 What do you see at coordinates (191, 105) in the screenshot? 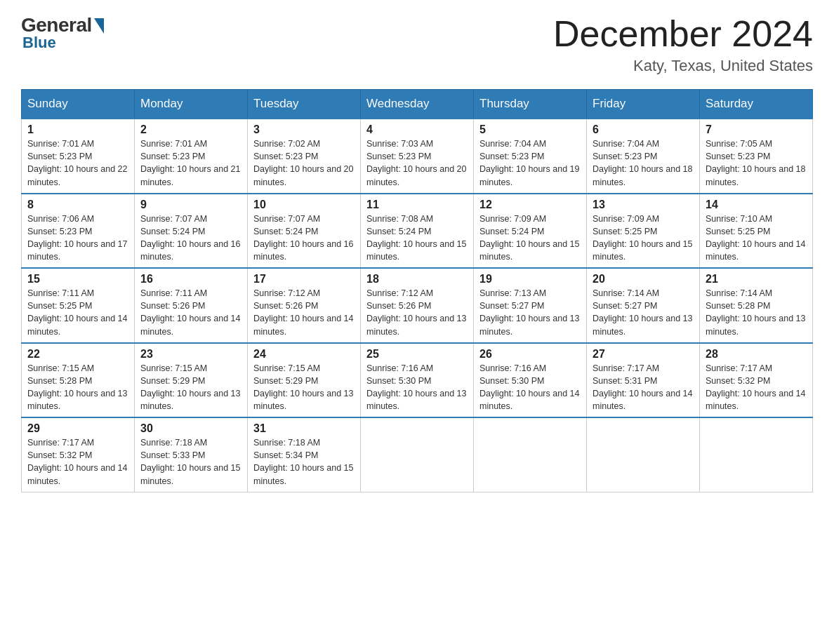
I see `col-monday: Monday` at bounding box center [191, 105].